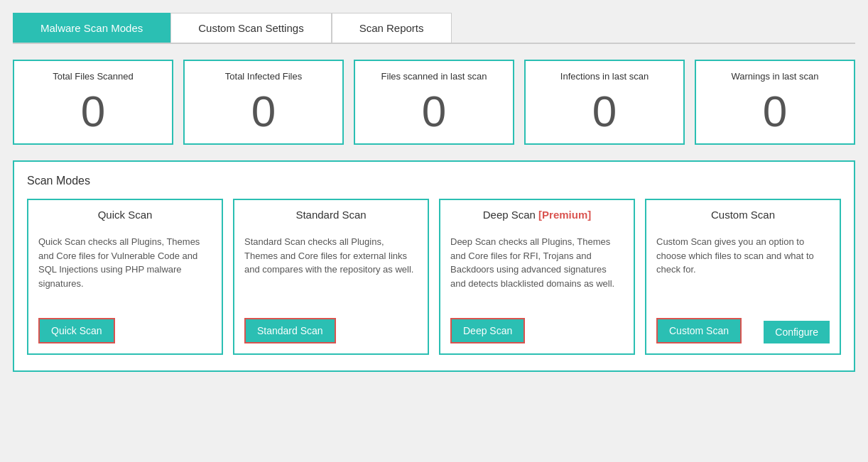 This screenshot has width=868, height=462. What do you see at coordinates (775, 111) in the screenshot?
I see `stat-value-warnings-last-scan: 0` at bounding box center [775, 111].